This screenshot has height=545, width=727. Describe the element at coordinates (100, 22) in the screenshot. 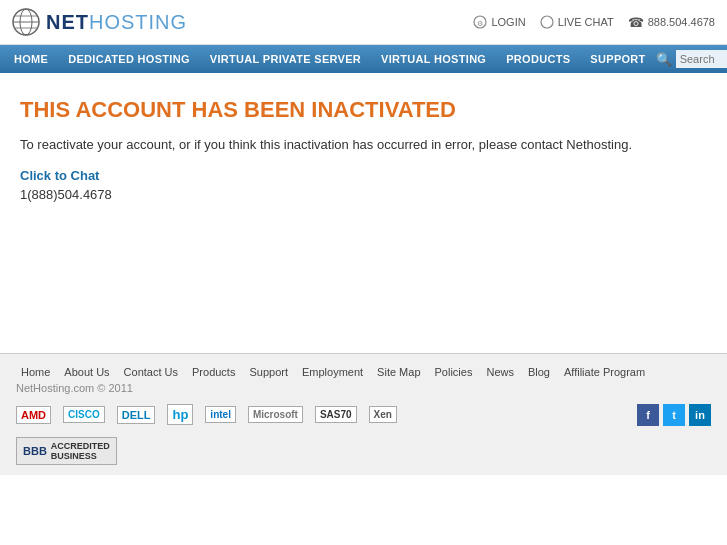

I see `logo: NETHOSTING` at that location.